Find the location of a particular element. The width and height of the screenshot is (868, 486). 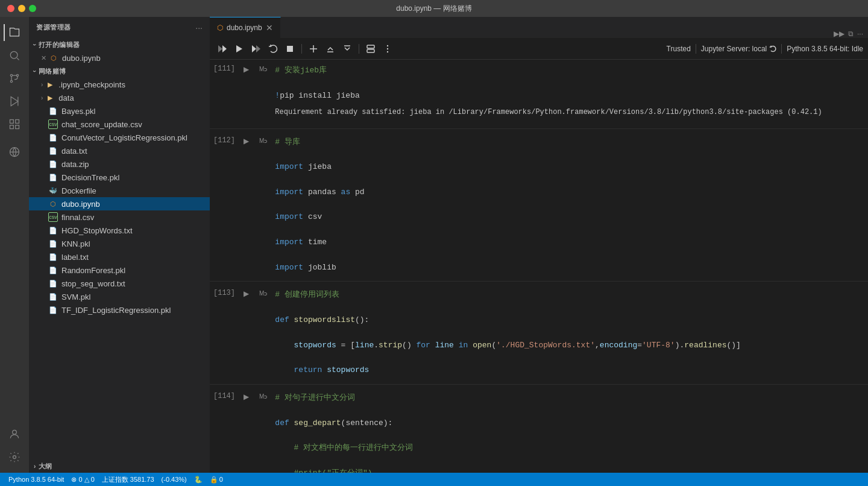

cell-111: [111] ▶ Mↄ # 安装jieb库 !pip install jieba … is located at coordinates (539, 93).